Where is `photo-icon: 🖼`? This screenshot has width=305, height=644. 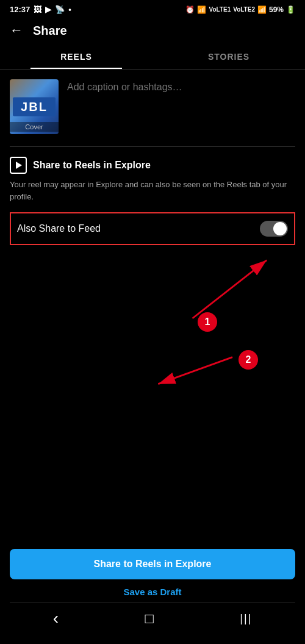 photo-icon: 🖼 is located at coordinates (38, 10).